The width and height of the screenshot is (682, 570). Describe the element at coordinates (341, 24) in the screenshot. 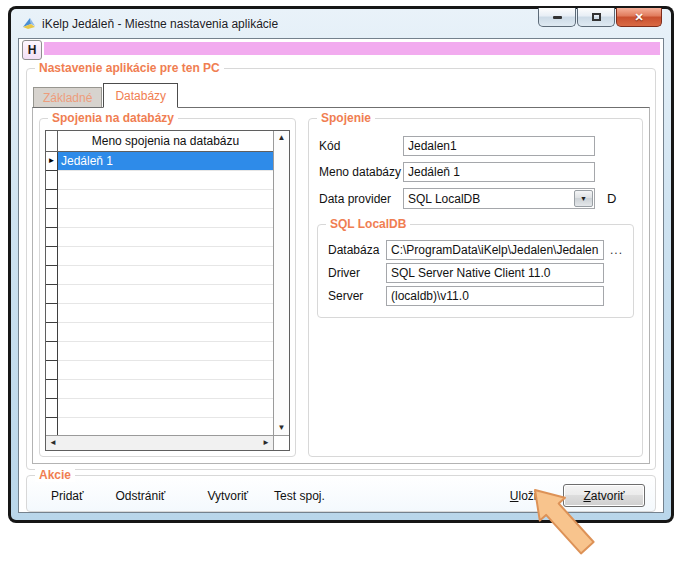

I see `titlebar: iKelp Jedáleň - Miestne nastavenia aplik…` at that location.